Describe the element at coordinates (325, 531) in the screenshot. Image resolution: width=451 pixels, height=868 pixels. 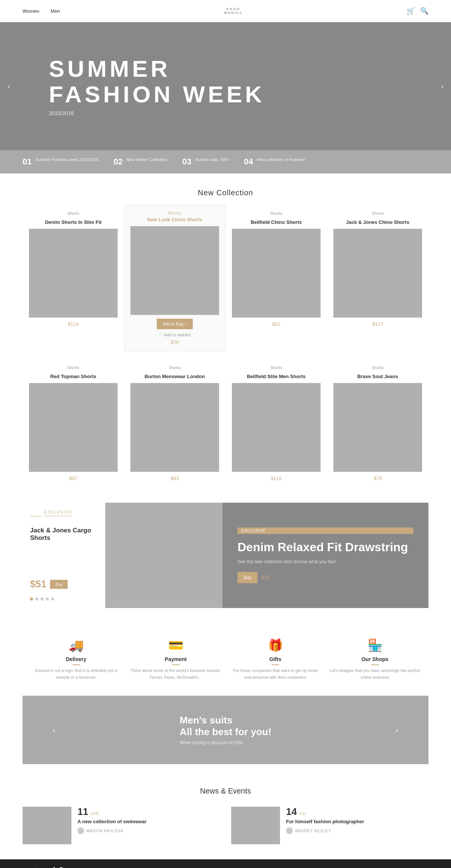
I see `exclusive-badge: EXCLUSIVE` at that location.